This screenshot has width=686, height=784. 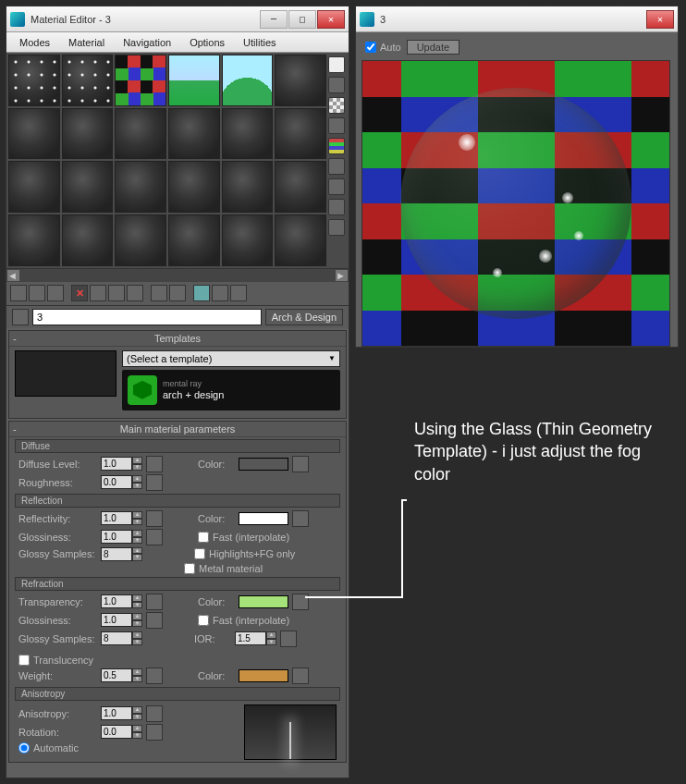 What do you see at coordinates (178, 429) in the screenshot?
I see `main-params-header: -Main material parameters` at bounding box center [178, 429].